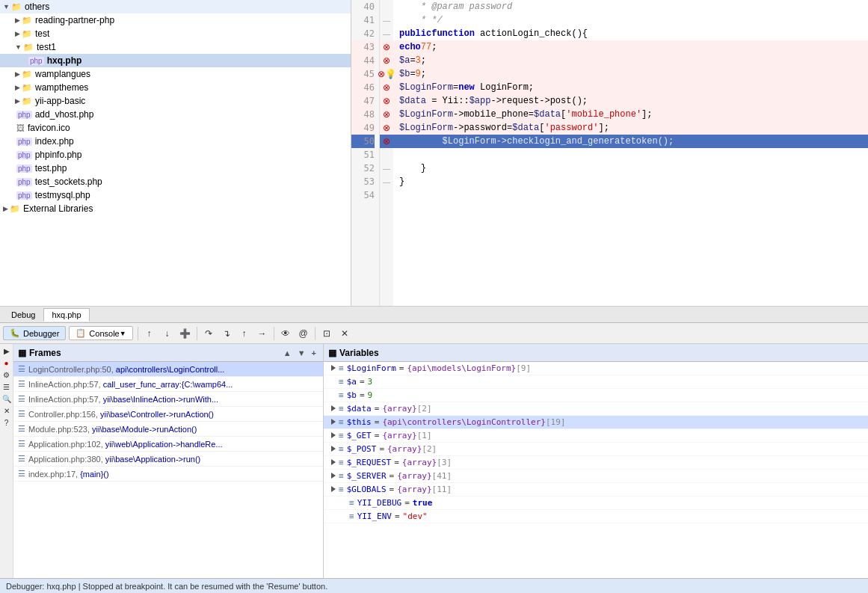 This screenshot has height=593, width=868. What do you see at coordinates (327, 334) in the screenshot?
I see `toolbar-btn-layout: ⊡` at bounding box center [327, 334].